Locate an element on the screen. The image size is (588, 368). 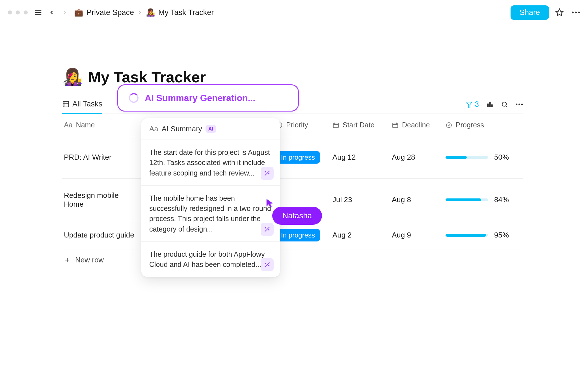
cell-deadline: Aug 9 is located at coordinates (417, 235).